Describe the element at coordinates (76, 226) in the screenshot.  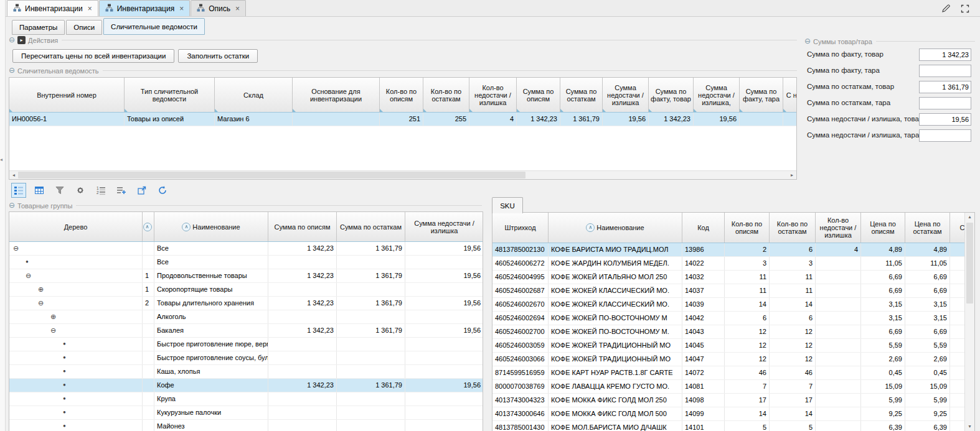
I see `column-header: Дерево` at that location.